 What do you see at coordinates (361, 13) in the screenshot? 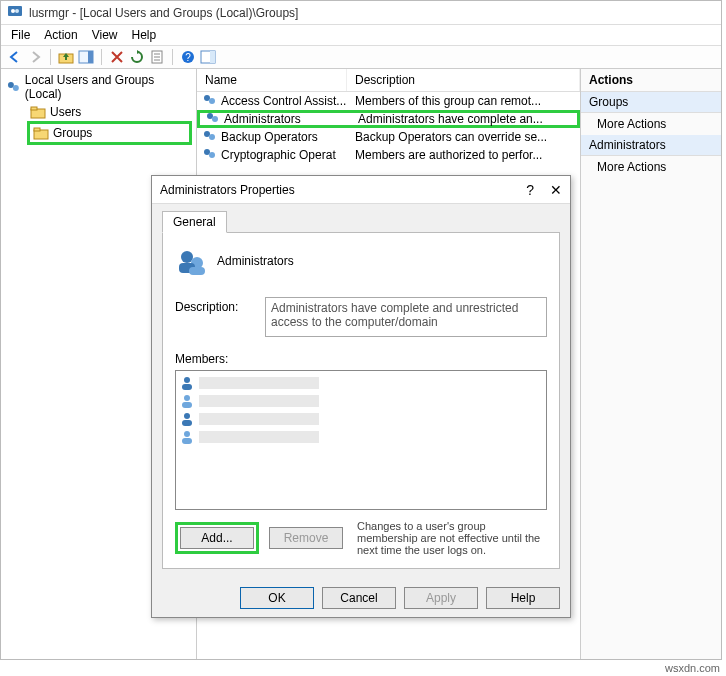
I see `titlebar: lusrmgr - [Local Users and Groups (Local…` at bounding box center [361, 13].